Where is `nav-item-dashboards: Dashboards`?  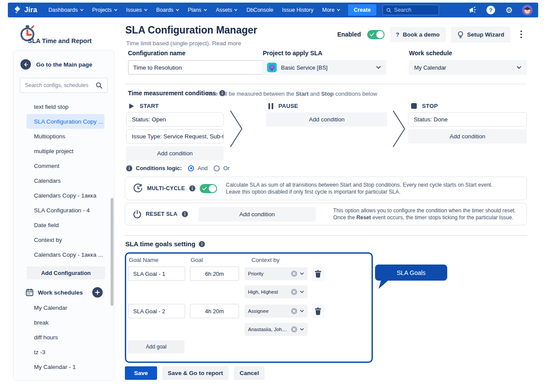
nav-item-dashboards: Dashboards is located at coordinates (66, 10).